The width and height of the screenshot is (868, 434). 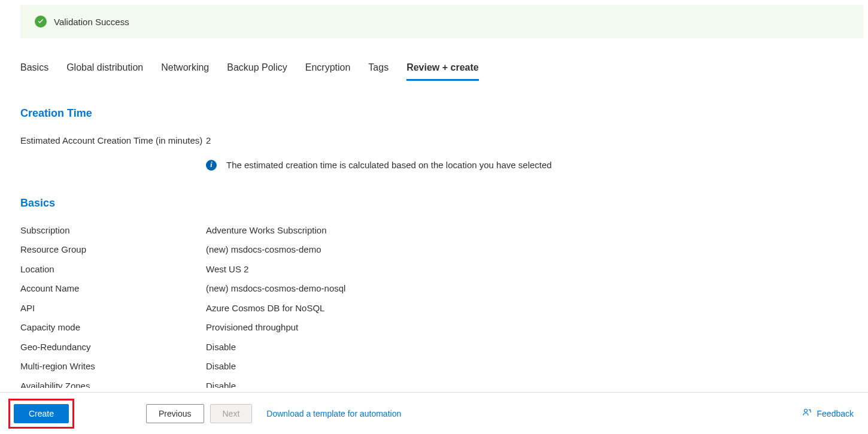 I want to click on tab-basics: Basics, so click(x=35, y=72).